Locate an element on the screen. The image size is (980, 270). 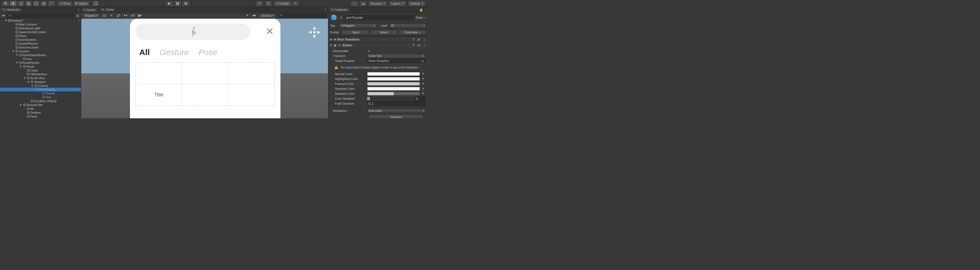
prefab-open-button: Open is located at coordinates (356, 32).